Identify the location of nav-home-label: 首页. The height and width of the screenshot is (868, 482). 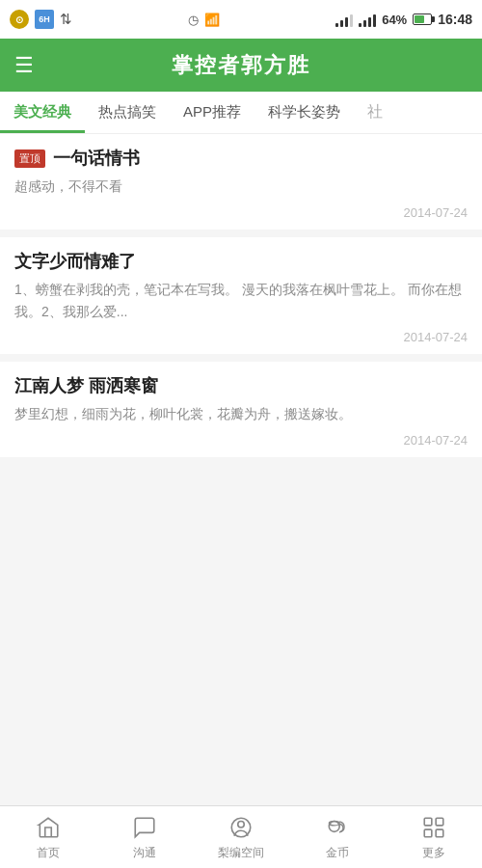
(48, 853).